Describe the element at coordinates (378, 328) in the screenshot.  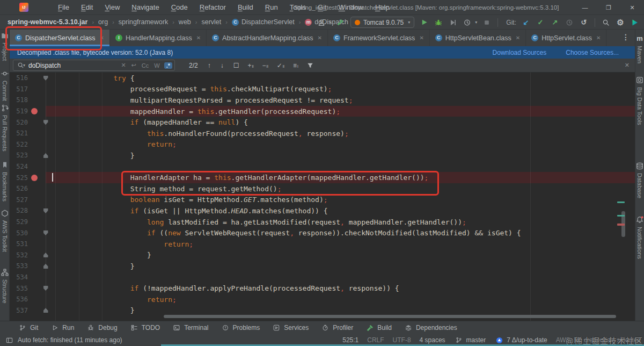
I see `tool-window-button-build: Build` at that location.